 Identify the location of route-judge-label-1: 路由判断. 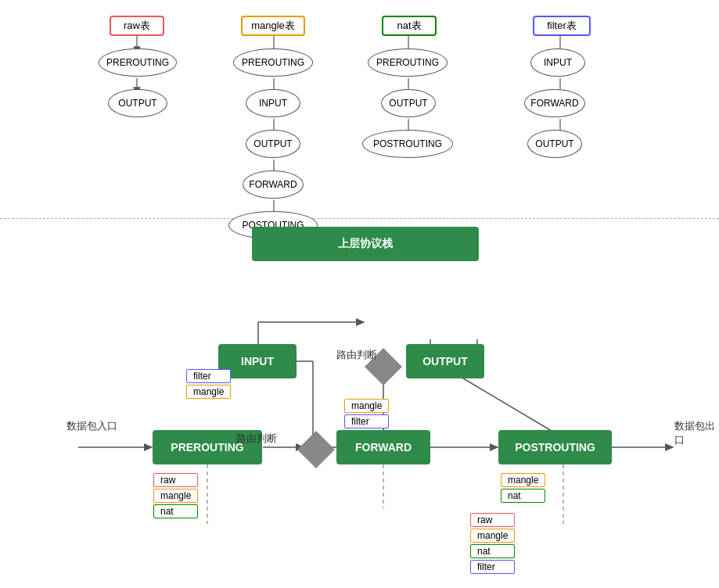
(257, 439).